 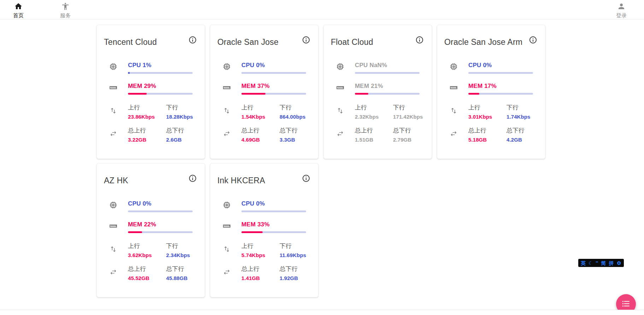 I want to click on total-download-value: 4.2GB, so click(x=526, y=140).